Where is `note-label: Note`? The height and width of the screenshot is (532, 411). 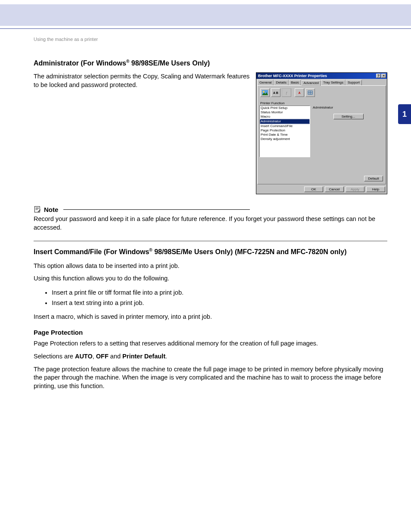 note-label: Note is located at coordinates (53, 209).